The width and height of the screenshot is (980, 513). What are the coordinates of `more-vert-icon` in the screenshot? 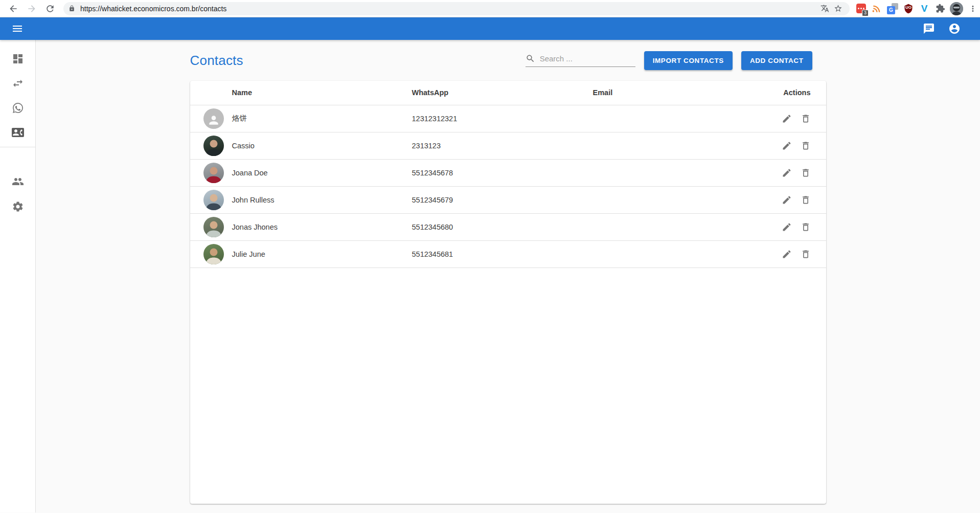 It's located at (973, 9).